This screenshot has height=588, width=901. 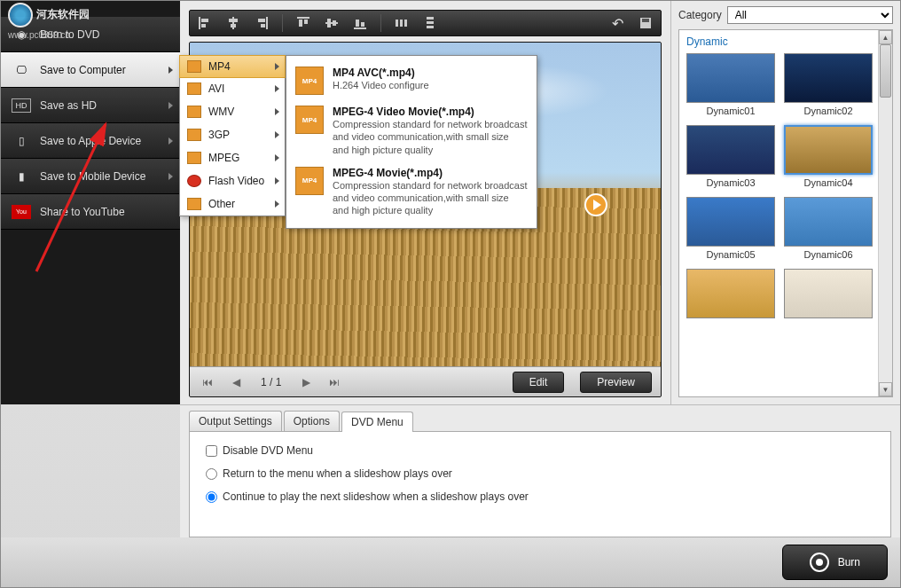 I want to click on first-page-icon: ⏮, so click(x=208, y=382).